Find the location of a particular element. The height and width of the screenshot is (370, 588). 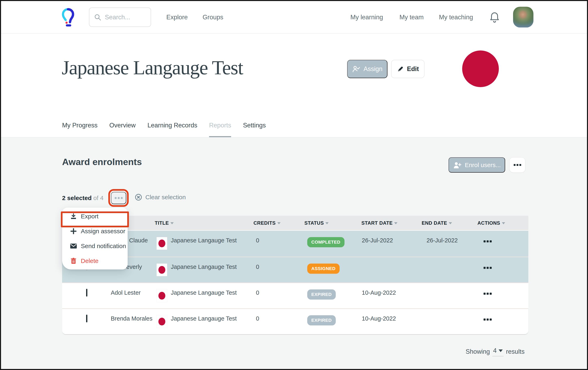

search-icon is located at coordinates (98, 17).